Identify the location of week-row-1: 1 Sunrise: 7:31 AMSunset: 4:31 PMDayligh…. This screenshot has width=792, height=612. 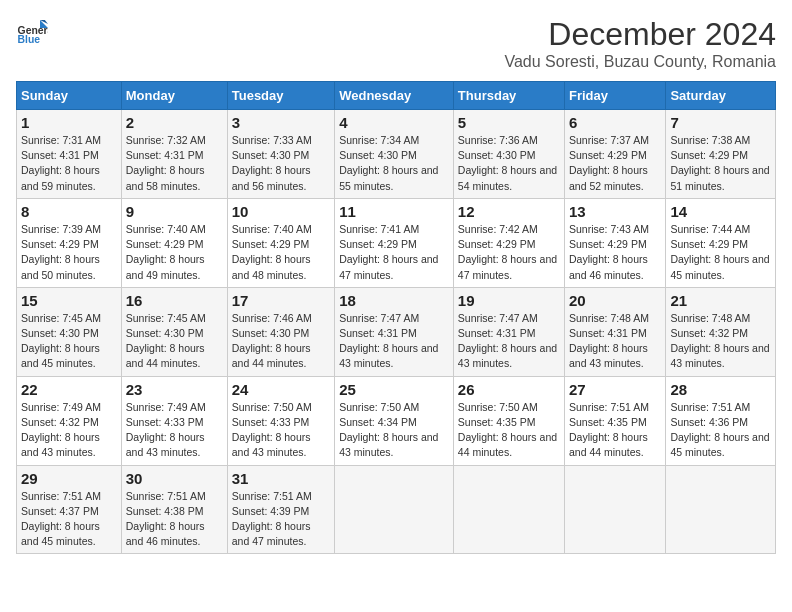
(396, 154).